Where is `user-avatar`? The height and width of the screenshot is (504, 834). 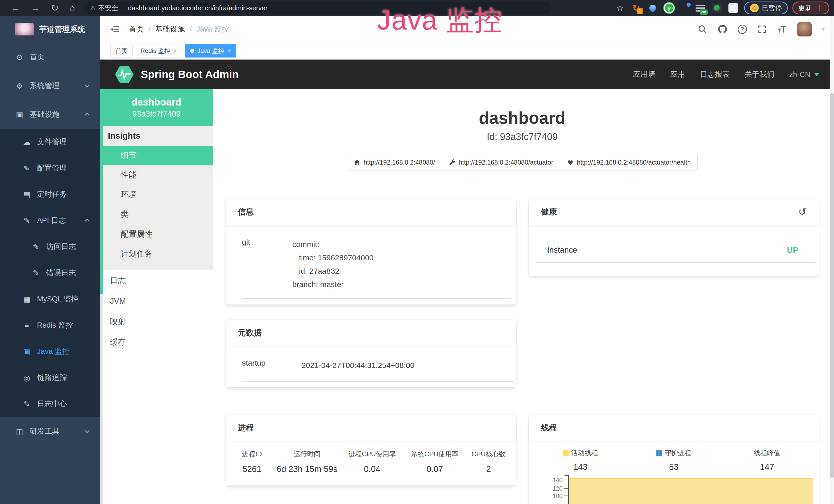
user-avatar is located at coordinates (804, 29).